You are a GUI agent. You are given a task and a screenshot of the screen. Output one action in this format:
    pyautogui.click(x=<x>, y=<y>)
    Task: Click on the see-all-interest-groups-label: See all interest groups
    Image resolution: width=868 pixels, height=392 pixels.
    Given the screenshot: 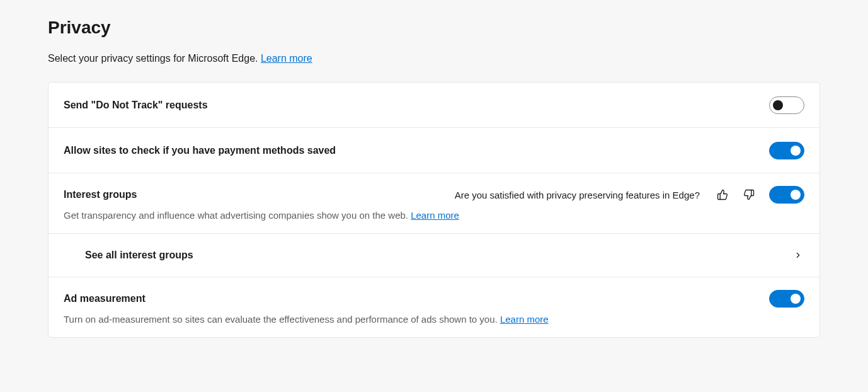 What is the action you would take?
    pyautogui.click(x=438, y=255)
    